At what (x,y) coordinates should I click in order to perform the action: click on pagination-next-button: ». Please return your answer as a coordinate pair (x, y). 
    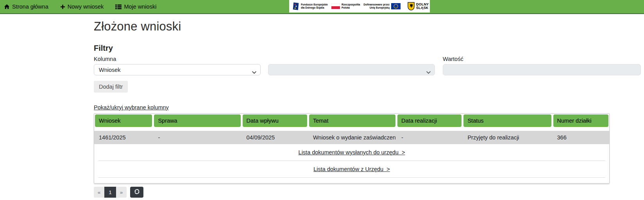
    Looking at the image, I should click on (121, 192).